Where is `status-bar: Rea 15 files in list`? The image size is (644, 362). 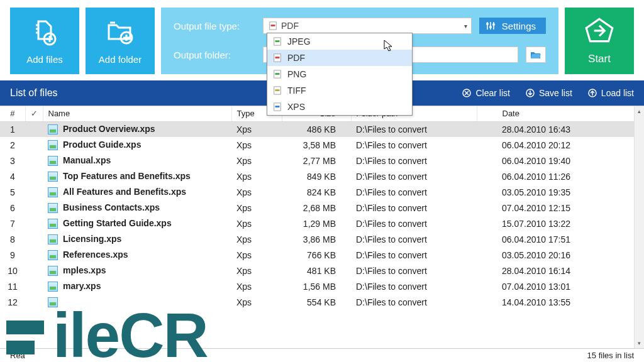
status-bar: Rea 15 files in list is located at coordinates (322, 355).